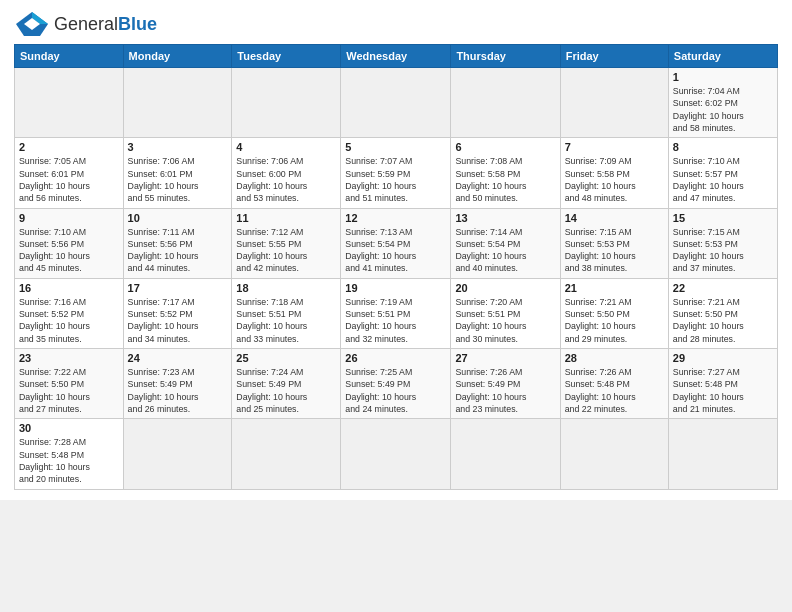  I want to click on day-number: 6, so click(505, 147).